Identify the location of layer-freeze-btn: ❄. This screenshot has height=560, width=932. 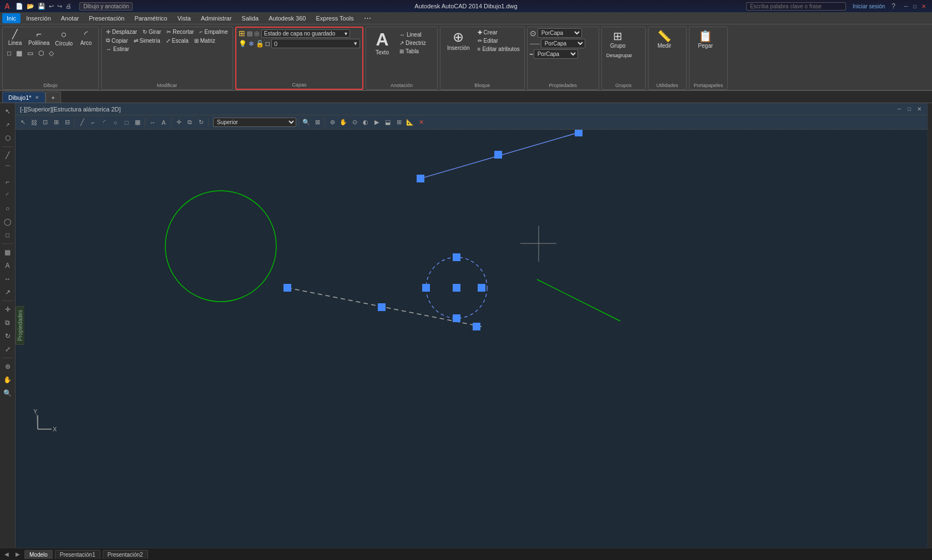
(251, 44).